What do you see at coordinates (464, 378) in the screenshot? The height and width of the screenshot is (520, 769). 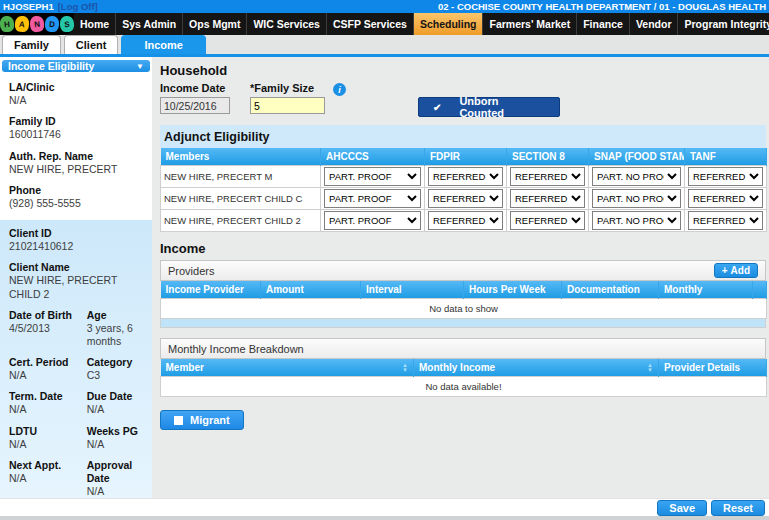 I see `breakdown-table: ▲▼ Member ▲▼ Monthly Income Provider Det…` at bounding box center [464, 378].